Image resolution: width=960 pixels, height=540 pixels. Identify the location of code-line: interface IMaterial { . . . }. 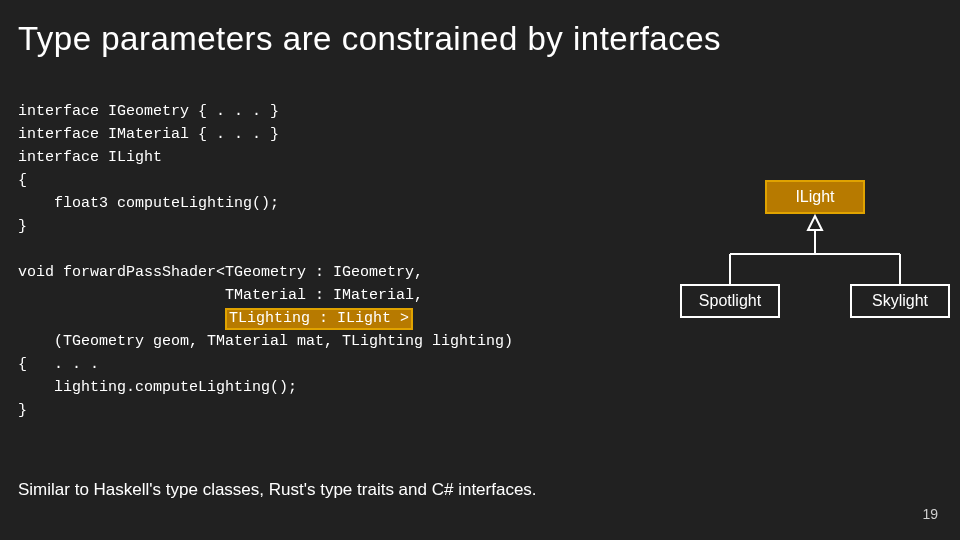
(148, 134).